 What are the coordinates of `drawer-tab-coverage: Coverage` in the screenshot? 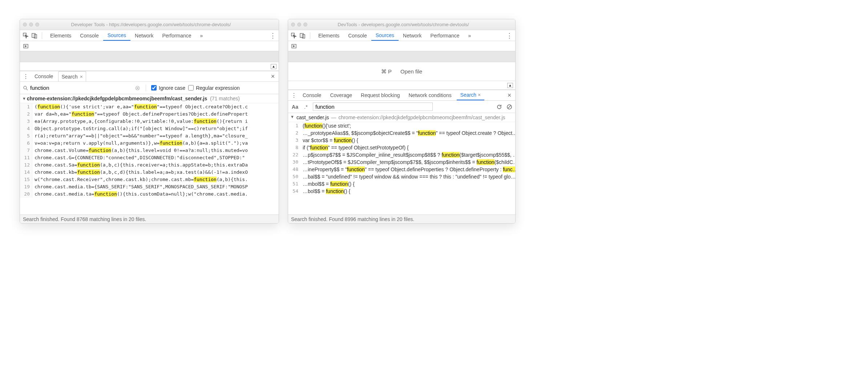 It's located at (341, 95).